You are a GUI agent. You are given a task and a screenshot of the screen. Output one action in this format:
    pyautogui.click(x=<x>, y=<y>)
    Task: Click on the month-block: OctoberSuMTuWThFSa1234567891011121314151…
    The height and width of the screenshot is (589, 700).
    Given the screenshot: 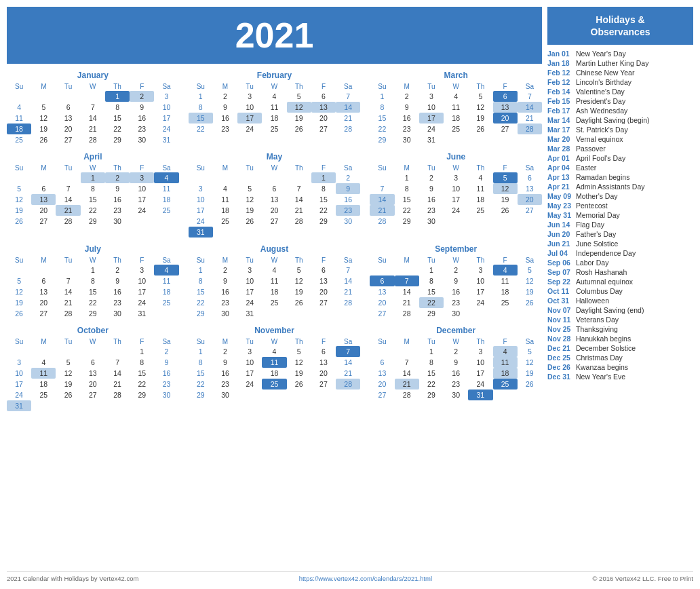 What is the action you would take?
    pyautogui.click(x=93, y=368)
    